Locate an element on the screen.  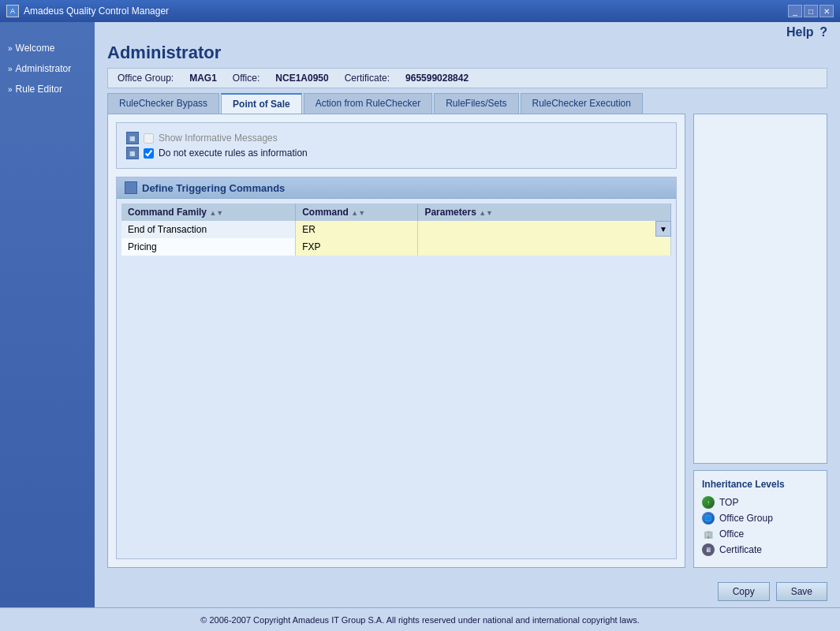
inheritance-item-top: ↑ TOP is located at coordinates (760, 502).